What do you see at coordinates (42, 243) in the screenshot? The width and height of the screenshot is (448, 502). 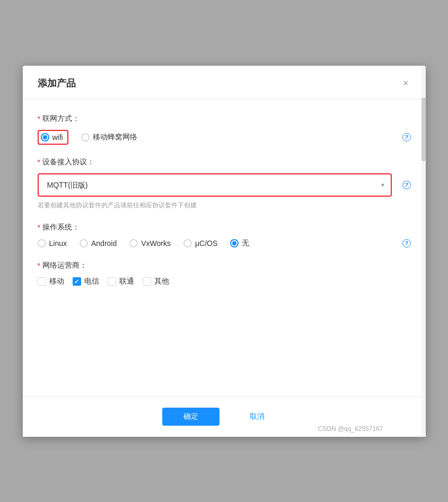 I see `linux-radio` at bounding box center [42, 243].